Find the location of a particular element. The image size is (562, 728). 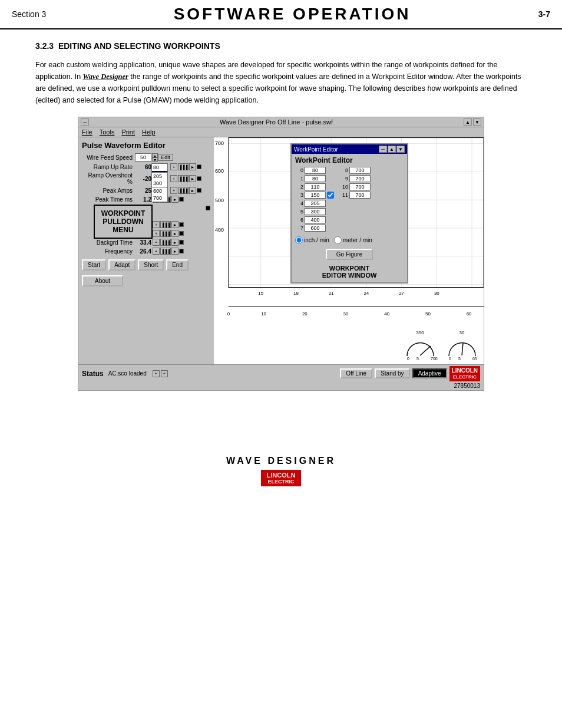

section-title: EDITING AND SELECTING WORKPOINTS is located at coordinates (139, 46).